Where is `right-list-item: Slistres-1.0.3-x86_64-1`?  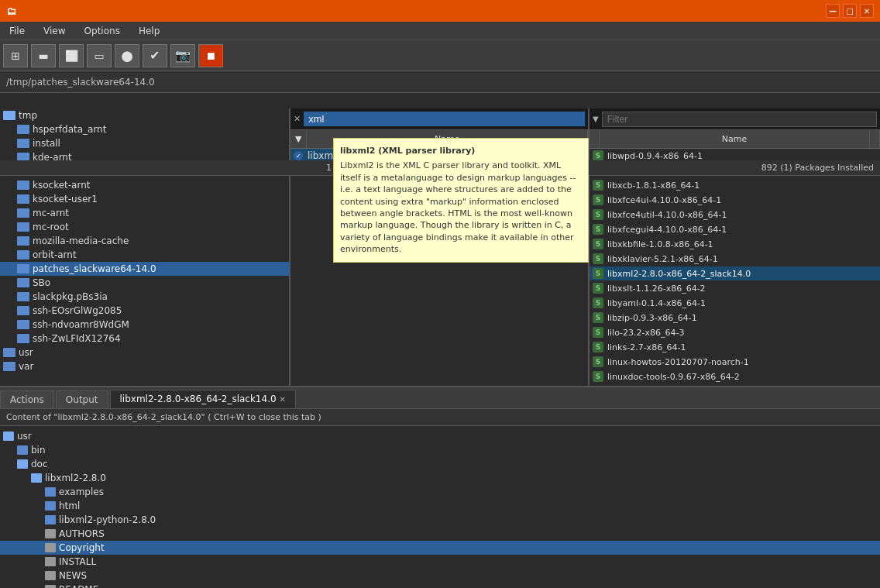 right-list-item: Slistres-1.0.3-x86_64-1 is located at coordinates (734, 385).